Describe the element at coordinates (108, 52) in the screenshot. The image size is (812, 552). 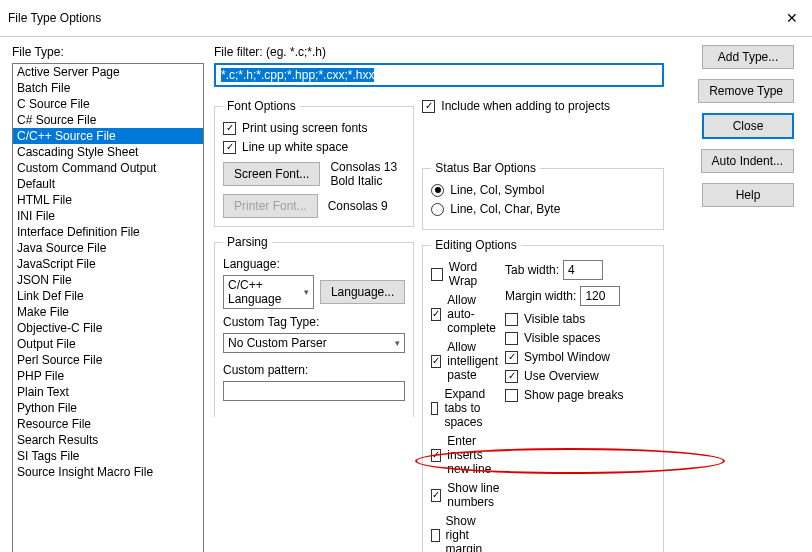
I see `file-type-label: File Type:` at that location.